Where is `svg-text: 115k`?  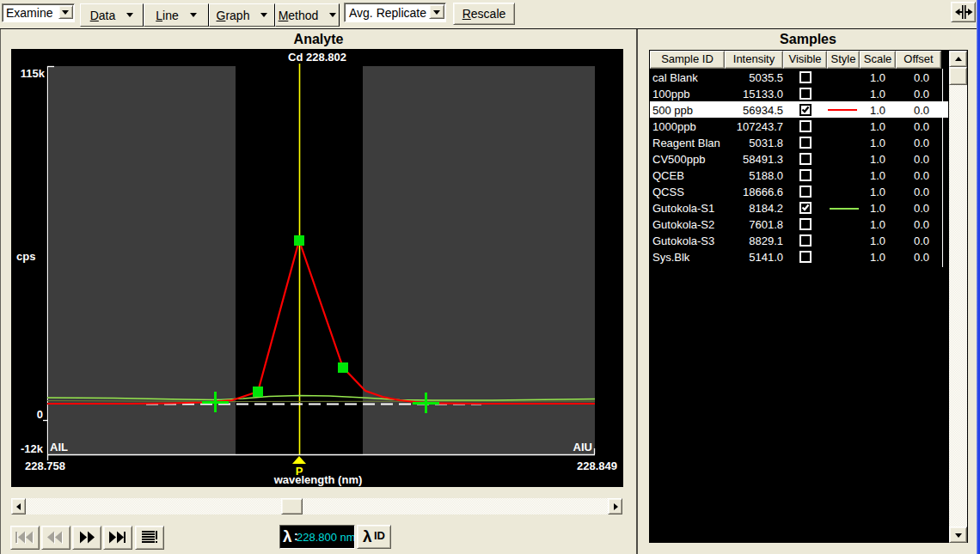
svg-text: 115k is located at coordinates (33, 74).